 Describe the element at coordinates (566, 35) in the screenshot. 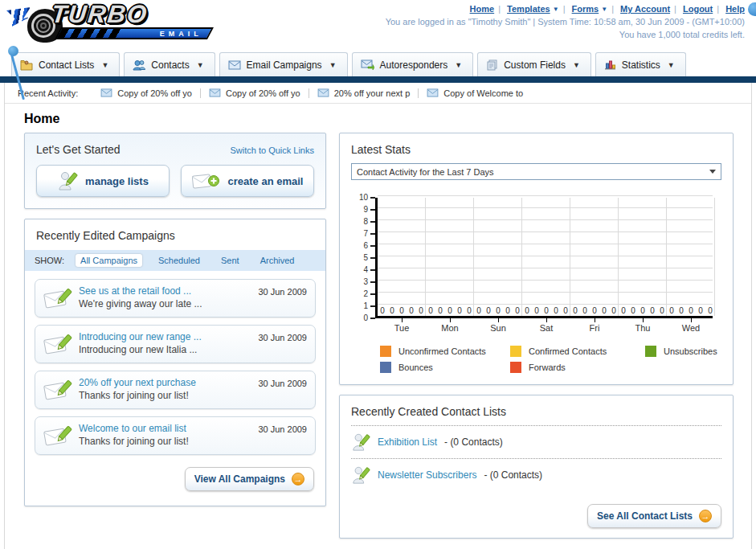

I see `credits-text: You have 1,000 total credits left.` at that location.